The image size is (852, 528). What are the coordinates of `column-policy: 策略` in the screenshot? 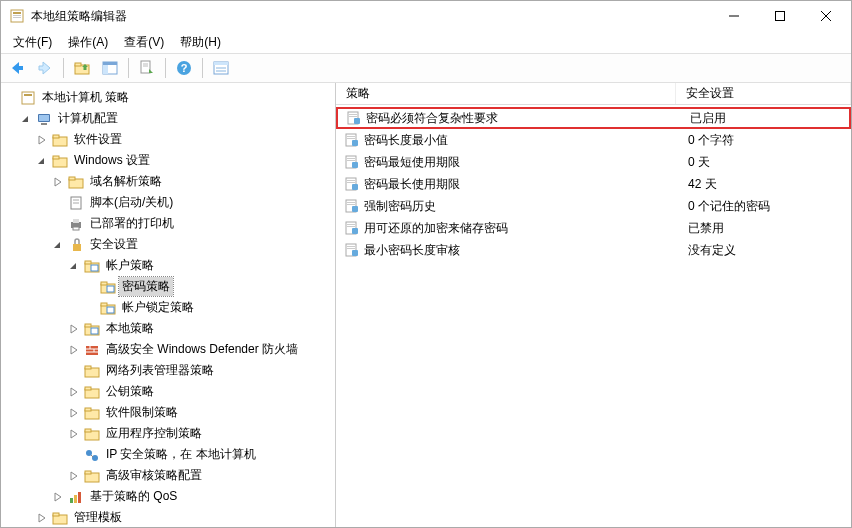 It's located at (506, 94).